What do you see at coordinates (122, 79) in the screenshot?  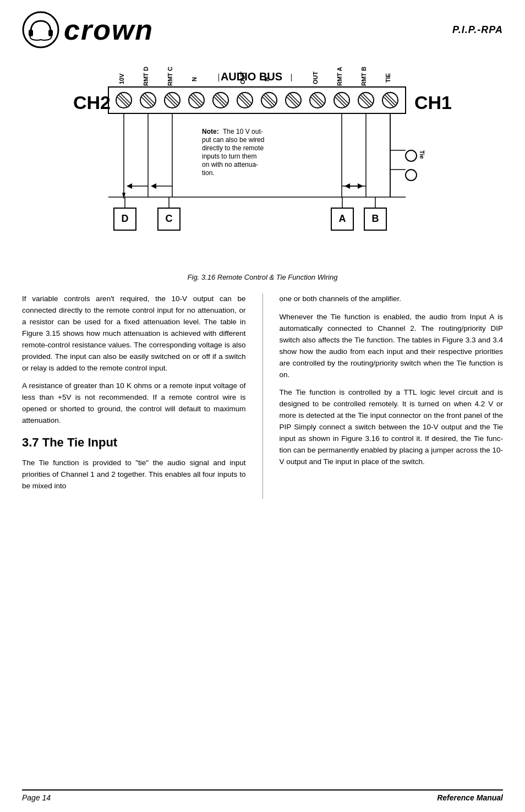 I see `svg-text: 10V` at bounding box center [122, 79].